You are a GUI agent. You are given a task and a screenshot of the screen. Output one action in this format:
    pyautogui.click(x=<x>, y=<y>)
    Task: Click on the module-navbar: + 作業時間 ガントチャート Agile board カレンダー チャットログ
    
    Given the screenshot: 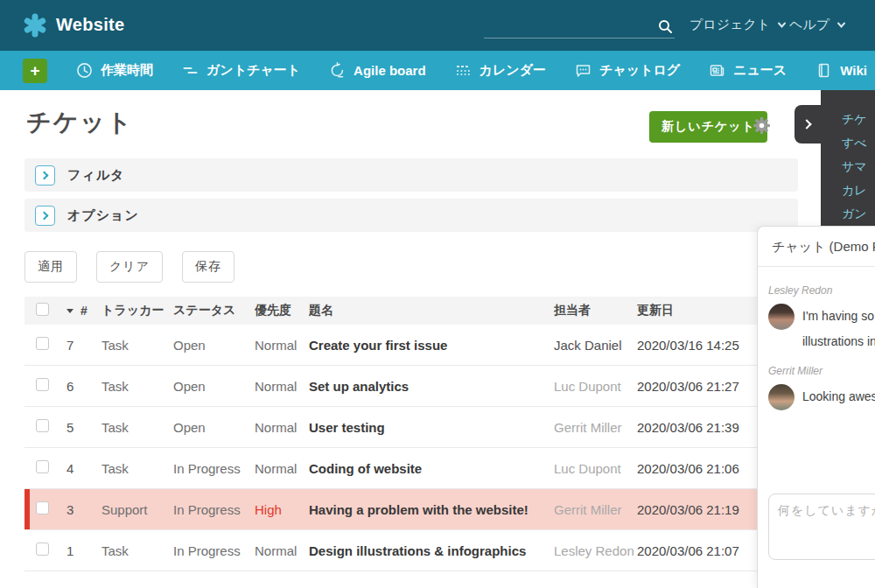 What is the action you would take?
    pyautogui.click(x=438, y=70)
    